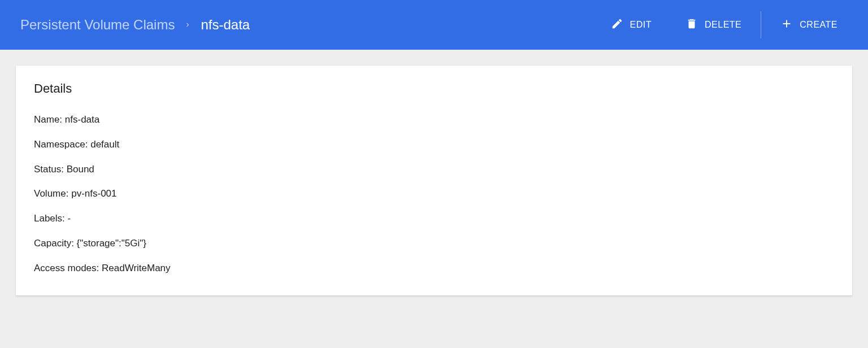 The width and height of the screenshot is (868, 348). Describe the element at coordinates (67, 268) in the screenshot. I see `detail-label: Access modes:` at that location.